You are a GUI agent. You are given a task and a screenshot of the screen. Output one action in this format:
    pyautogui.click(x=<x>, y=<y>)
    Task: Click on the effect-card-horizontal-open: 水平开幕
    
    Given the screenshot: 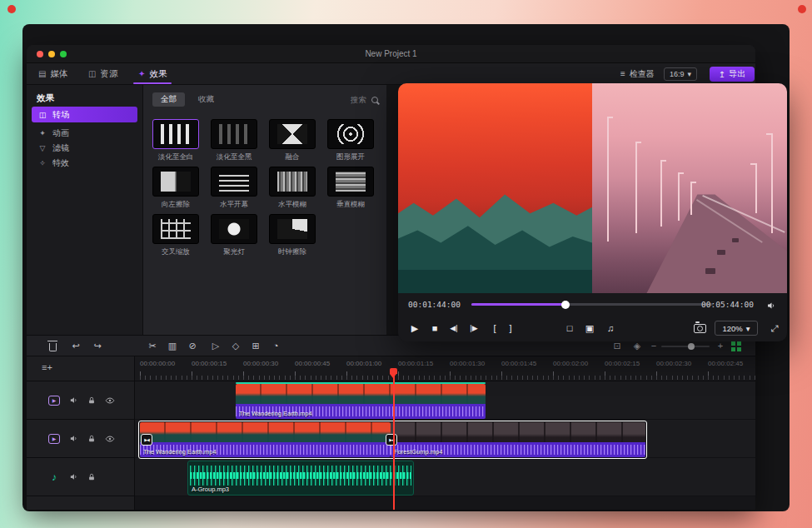 What is the action you would take?
    pyautogui.click(x=234, y=188)
    